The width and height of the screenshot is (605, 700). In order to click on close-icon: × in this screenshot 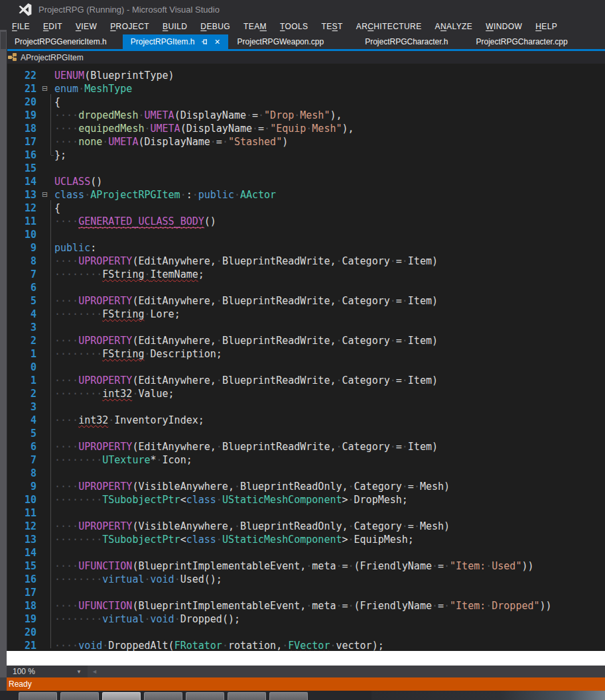, I will do `click(217, 42)`.